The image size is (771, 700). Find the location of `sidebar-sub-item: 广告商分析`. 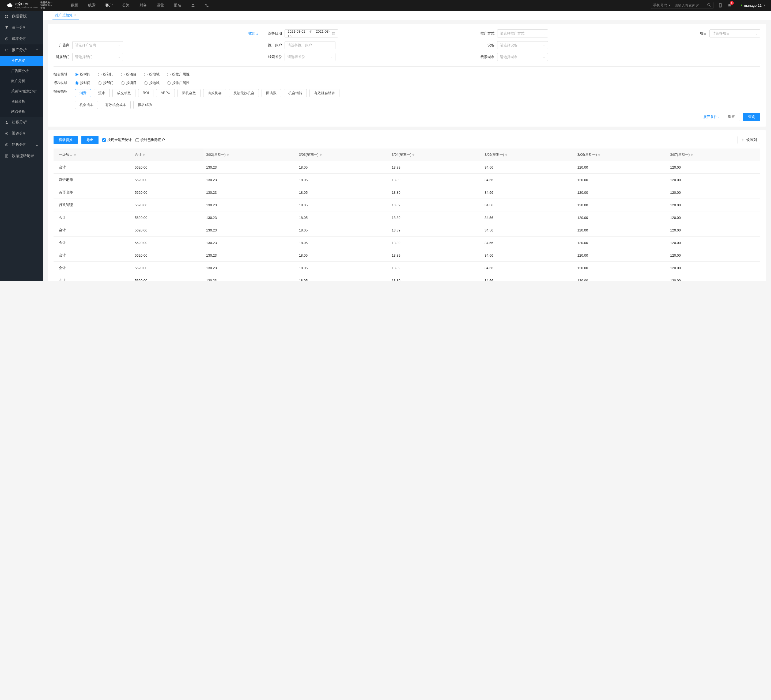

sidebar-sub-item: 广告商分析 is located at coordinates (21, 71).